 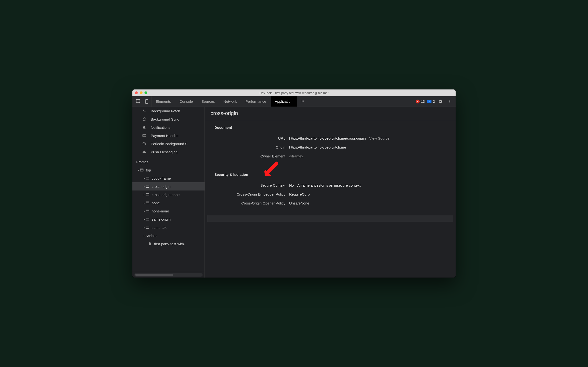 What do you see at coordinates (163, 101) in the screenshot?
I see `tab-elements: Elements` at bounding box center [163, 101].